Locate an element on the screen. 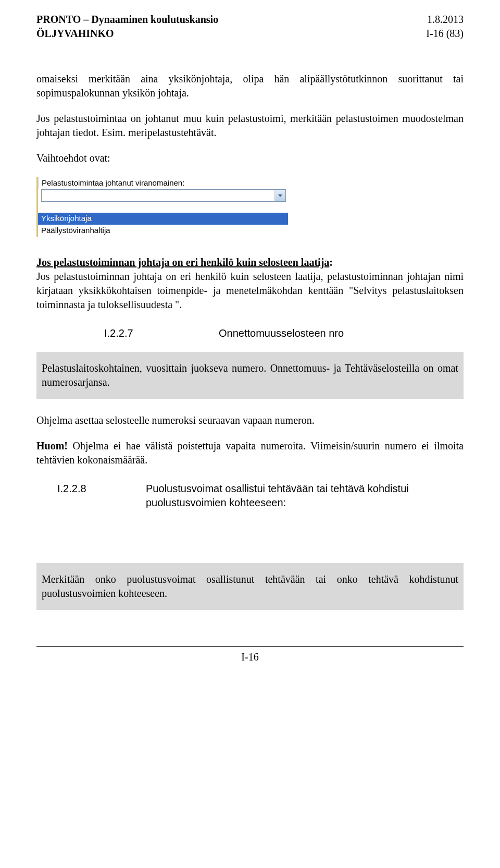  page-footer: I-16 is located at coordinates (250, 655).